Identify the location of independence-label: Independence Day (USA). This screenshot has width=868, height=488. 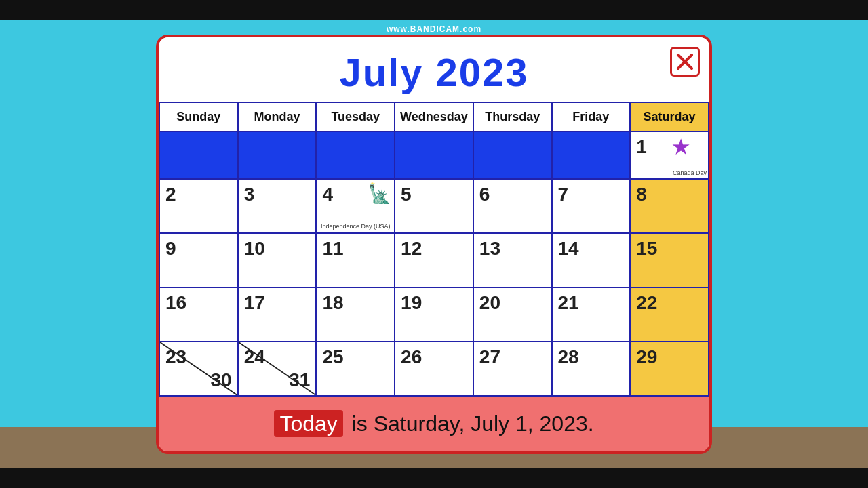
(355, 226).